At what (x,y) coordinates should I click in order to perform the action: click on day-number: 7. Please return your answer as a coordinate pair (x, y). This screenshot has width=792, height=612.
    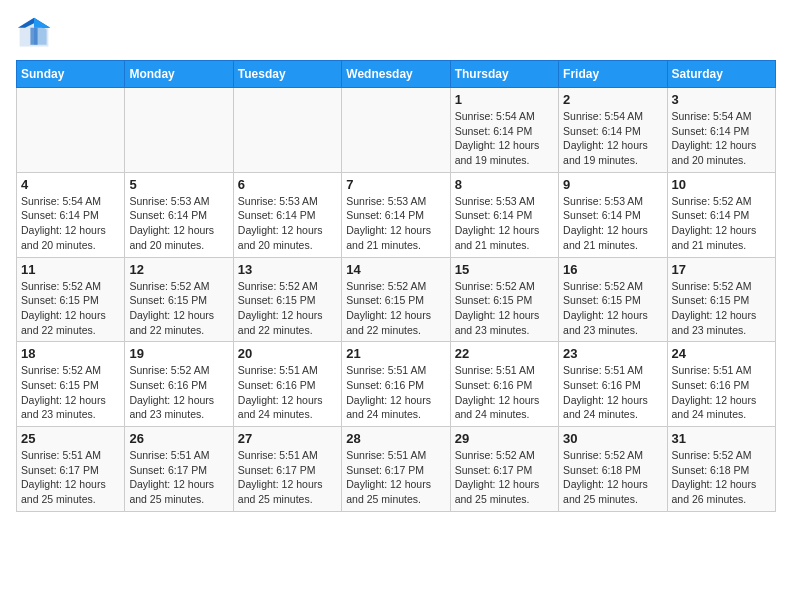
    Looking at the image, I should click on (396, 184).